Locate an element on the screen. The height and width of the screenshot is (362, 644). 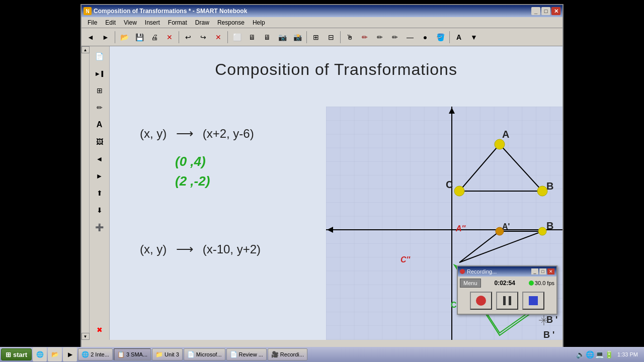
taskbar-item-review: 📄 Review ... is located at coordinates (247, 354).